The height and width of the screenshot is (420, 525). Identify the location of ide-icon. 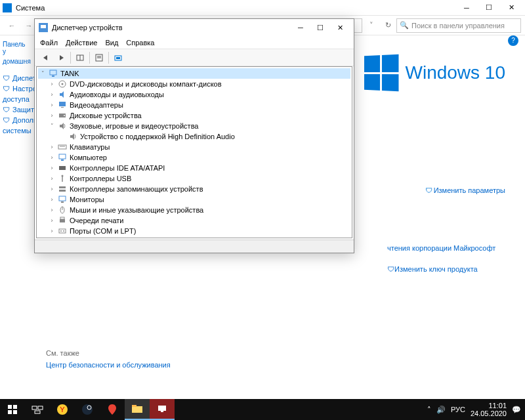
(62, 168).